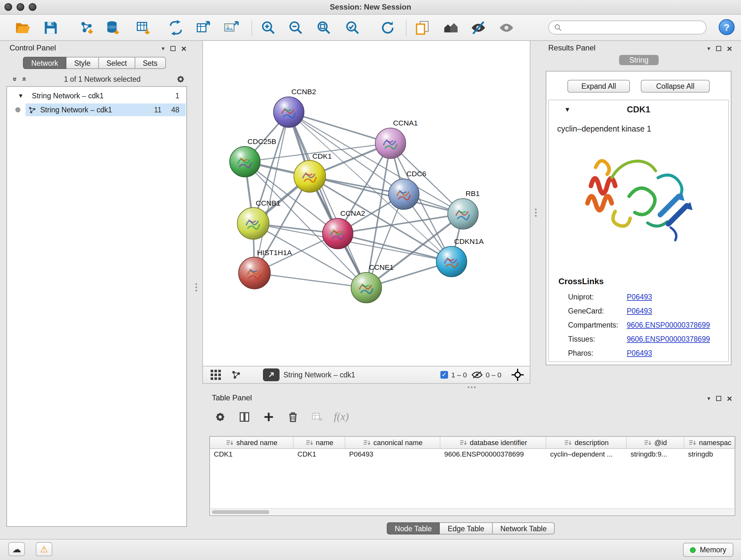  Describe the element at coordinates (472, 476) in the screenshot. I see `node-table: shared namenamecanonical namedatabase id…` at that location.